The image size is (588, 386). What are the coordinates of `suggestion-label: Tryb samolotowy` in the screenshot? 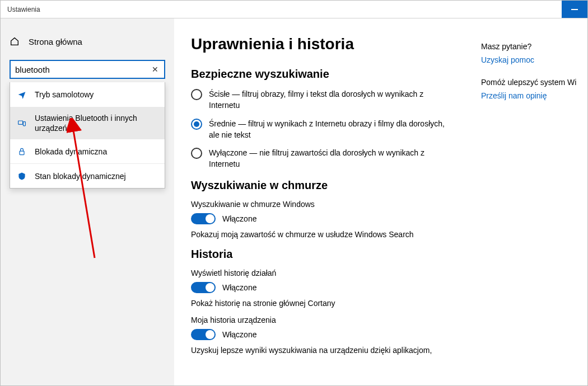 It's located at (64, 95).